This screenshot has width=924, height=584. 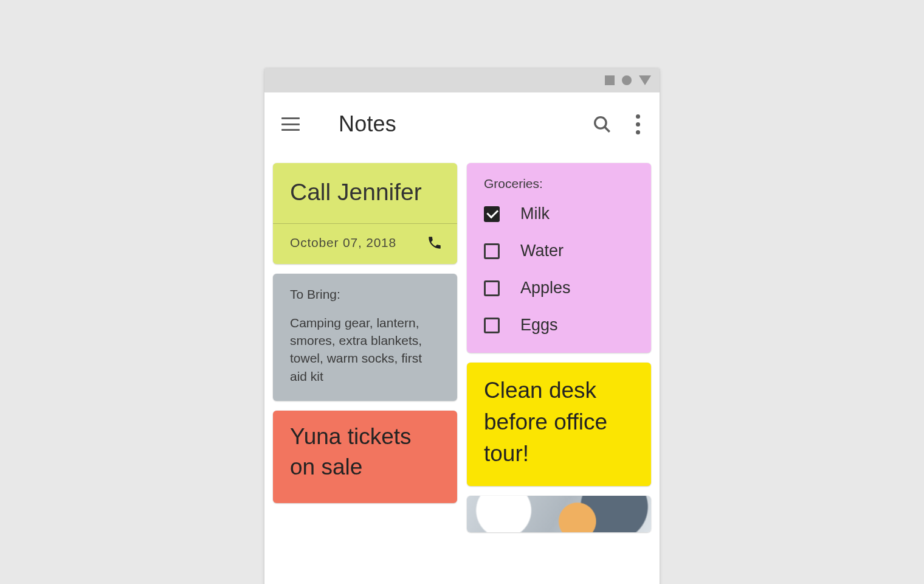 What do you see at coordinates (365, 457) in the screenshot?
I see `note-card-tickets: Yuna tickets on sale` at bounding box center [365, 457].